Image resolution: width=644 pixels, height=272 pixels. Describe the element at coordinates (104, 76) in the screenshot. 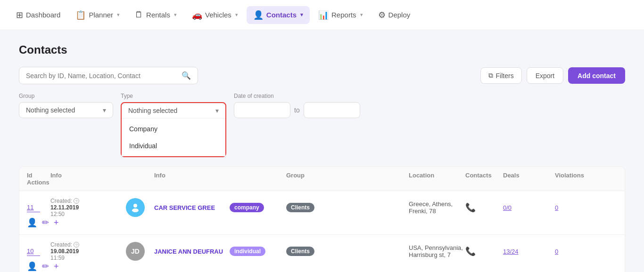

I see `search-input` at that location.